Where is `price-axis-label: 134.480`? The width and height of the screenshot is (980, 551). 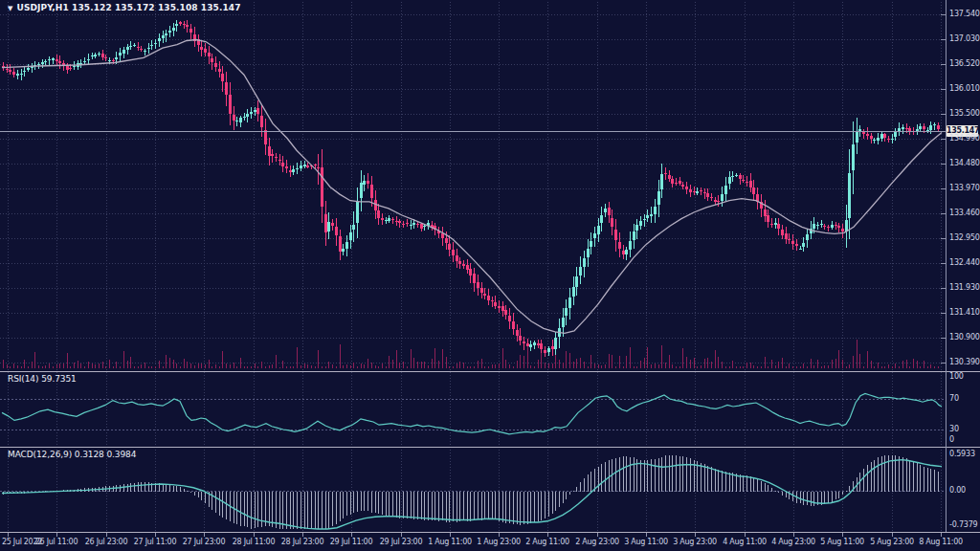 price-axis-label: 134.480 is located at coordinates (965, 164).